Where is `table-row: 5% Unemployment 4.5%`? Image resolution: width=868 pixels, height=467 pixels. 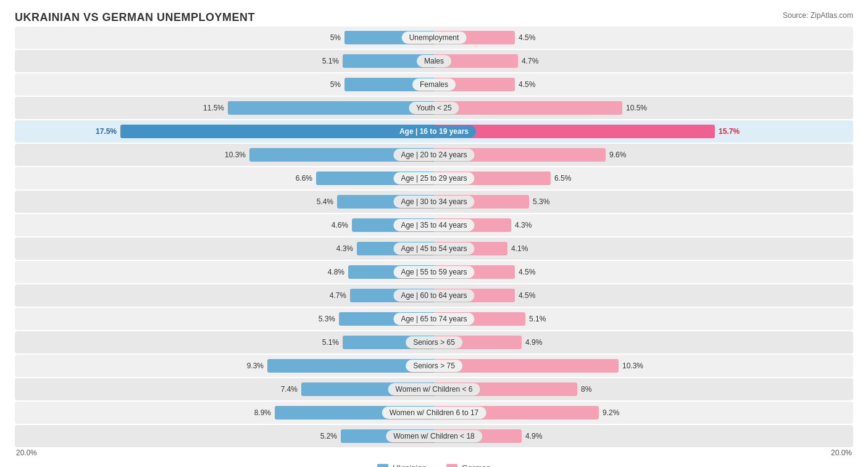
table-row: 5% Unemployment 4.5% is located at coordinates (434, 38).